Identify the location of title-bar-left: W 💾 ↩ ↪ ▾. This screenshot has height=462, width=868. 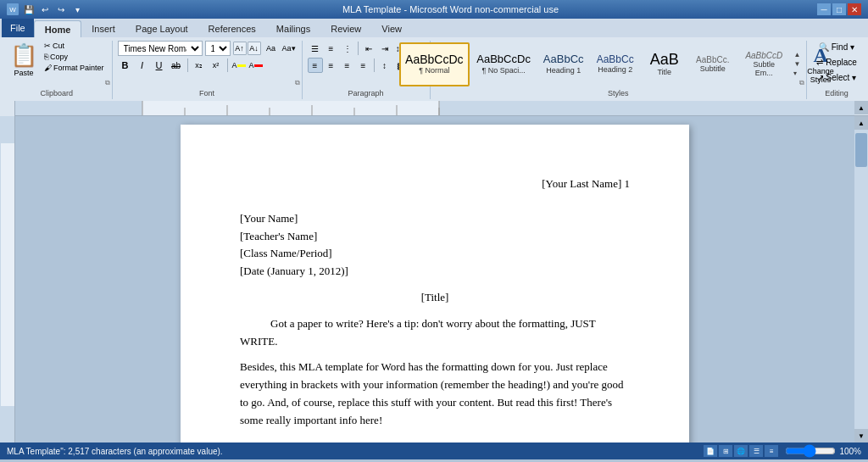
(46, 9).